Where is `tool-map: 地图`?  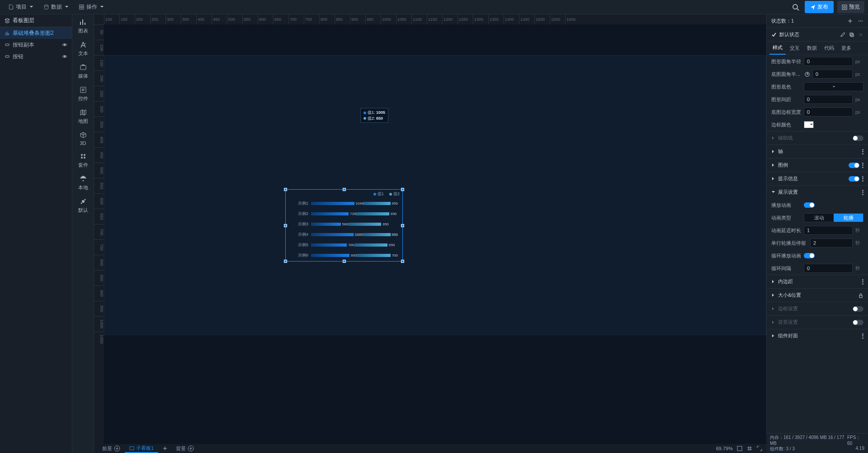
tool-map: 地图 is located at coordinates (83, 117).